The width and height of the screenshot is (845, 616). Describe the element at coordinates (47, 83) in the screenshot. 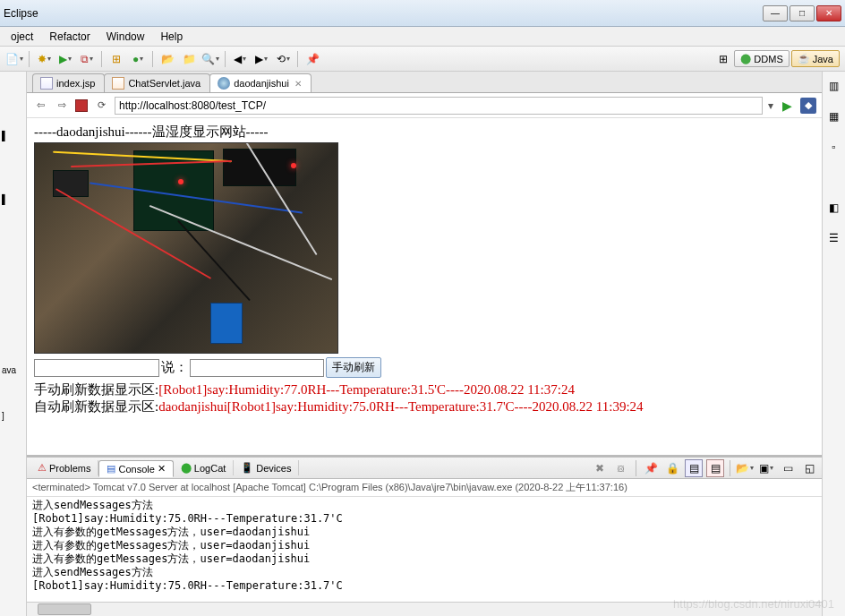

I see `jsp-icon` at that location.